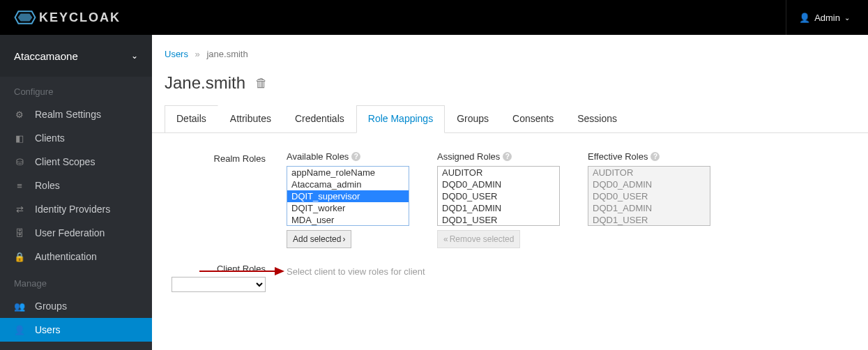  What do you see at coordinates (319, 239) in the screenshot?
I see `add-selected-button: Add selected ›` at bounding box center [319, 239].